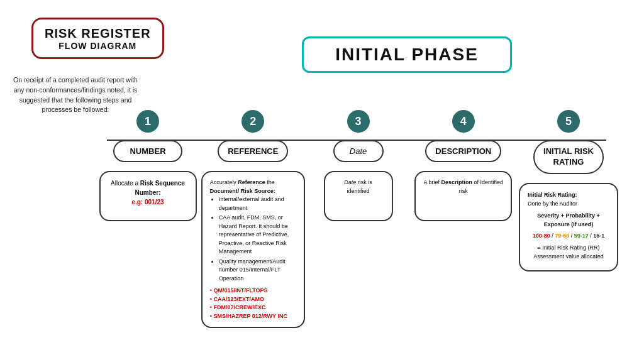  I want to click on step-5-col: 5 INITIAL RISKRATING Initial Risk Rating…, so click(569, 191).